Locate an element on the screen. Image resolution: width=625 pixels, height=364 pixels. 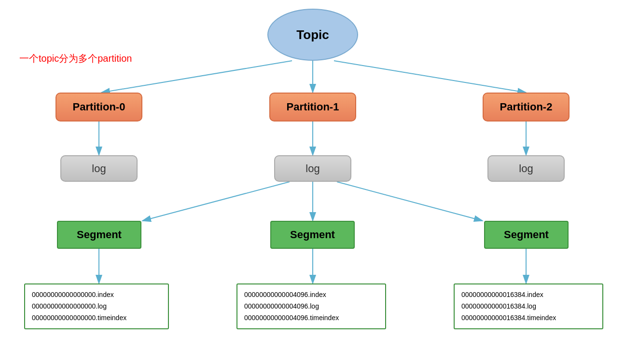
file-box-0: 00000000000000000.index 0000000000000000… is located at coordinates (97, 307).